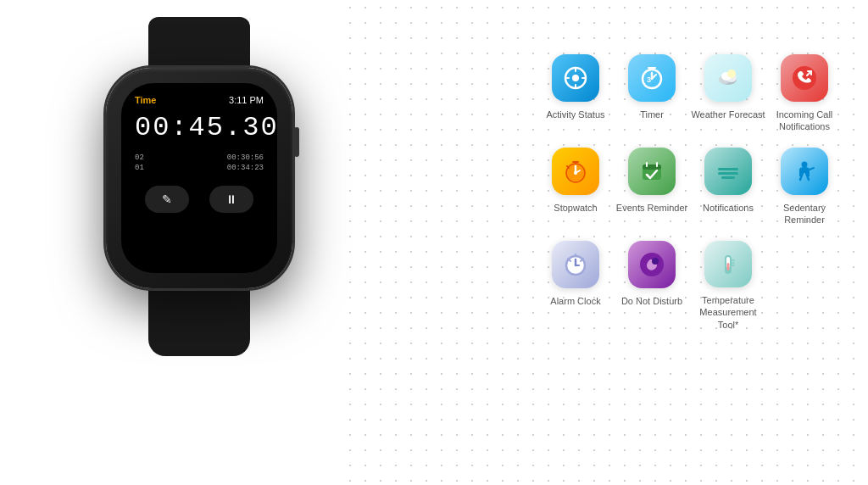 This screenshot has width=868, height=485. What do you see at coordinates (728, 171) in the screenshot?
I see `notifications-icon` at bounding box center [728, 171].